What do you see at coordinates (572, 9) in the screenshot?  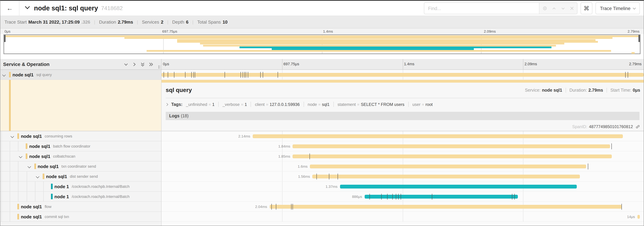 I see `clear-icon` at bounding box center [572, 9].